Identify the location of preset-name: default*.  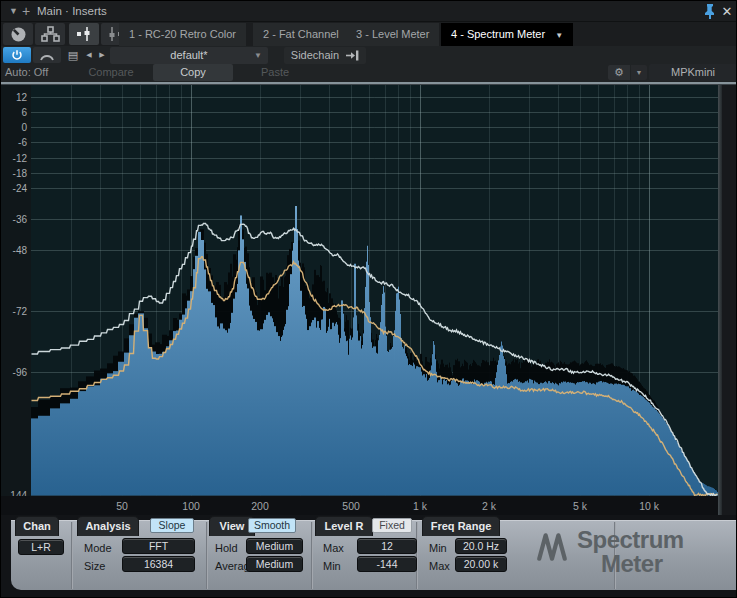
(188, 55).